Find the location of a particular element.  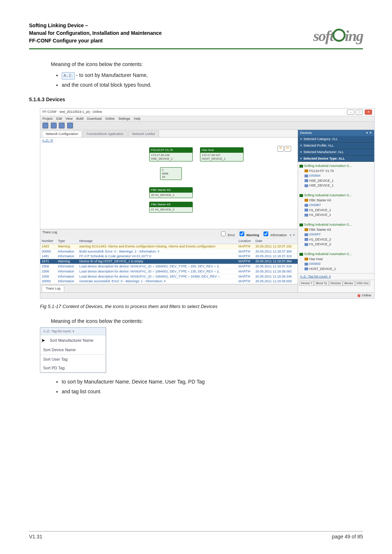

trace-row: 1671WarningDevice ID of tag HOST_DEVICE_… is located at coordinates (169, 262).